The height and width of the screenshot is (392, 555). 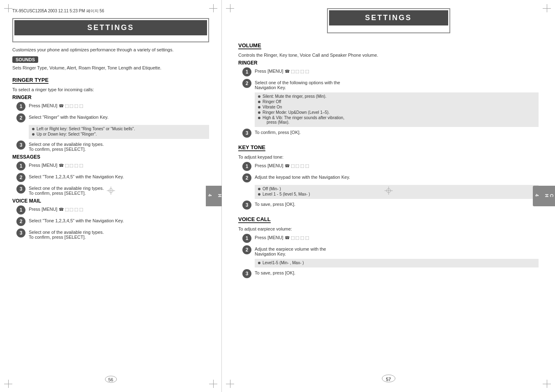 What do you see at coordinates (389, 55) in the screenshot?
I see `volume-desc: Controls the Ringer, Key tone, Voice Cal…` at bounding box center [389, 55].